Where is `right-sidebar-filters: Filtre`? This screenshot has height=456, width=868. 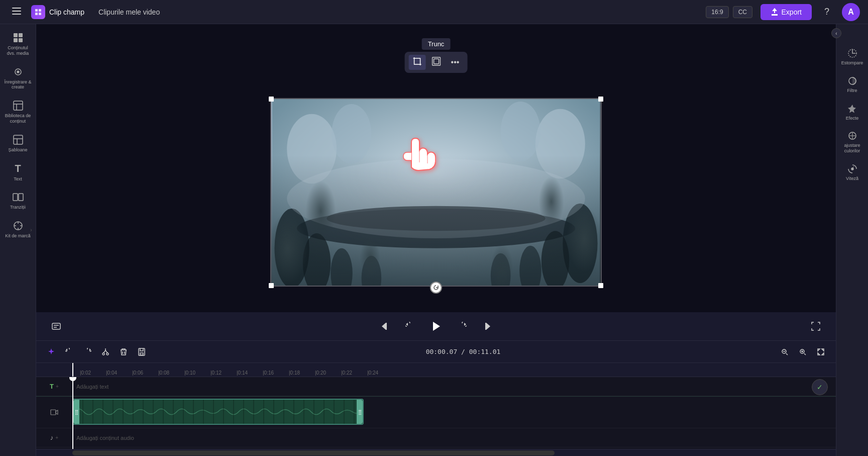
right-sidebar-filters: Filtre is located at coordinates (852, 84).